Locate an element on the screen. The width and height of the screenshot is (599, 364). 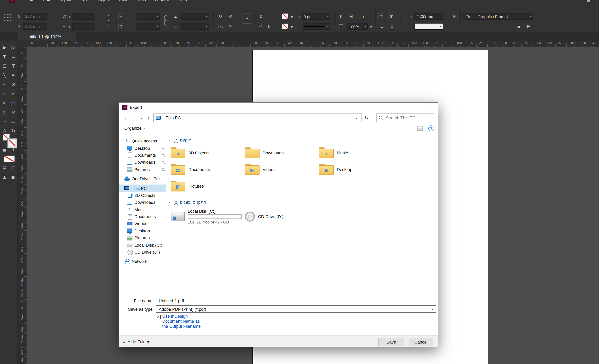
gradient-swatch-tool: ▧ is located at coordinates (13, 103).